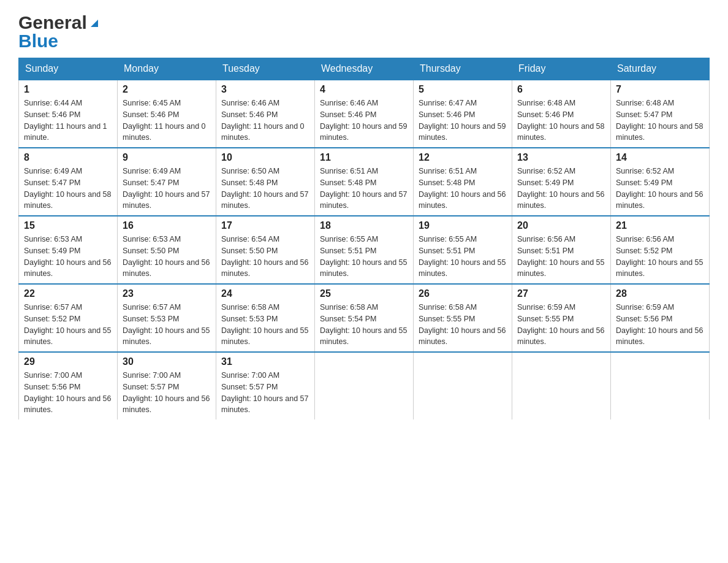 The image size is (728, 563). Describe the element at coordinates (167, 182) in the screenshot. I see `calendar-cell: 9Sunrise: 6:49 AMSunset: 5:47 PMDaylight…` at that location.